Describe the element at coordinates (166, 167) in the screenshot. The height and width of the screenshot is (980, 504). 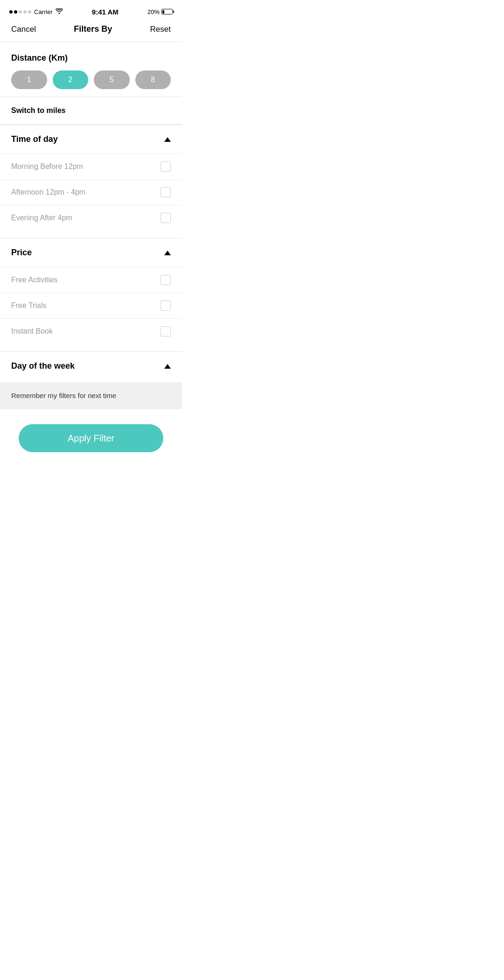
I see `time-morning-checkbox` at that location.